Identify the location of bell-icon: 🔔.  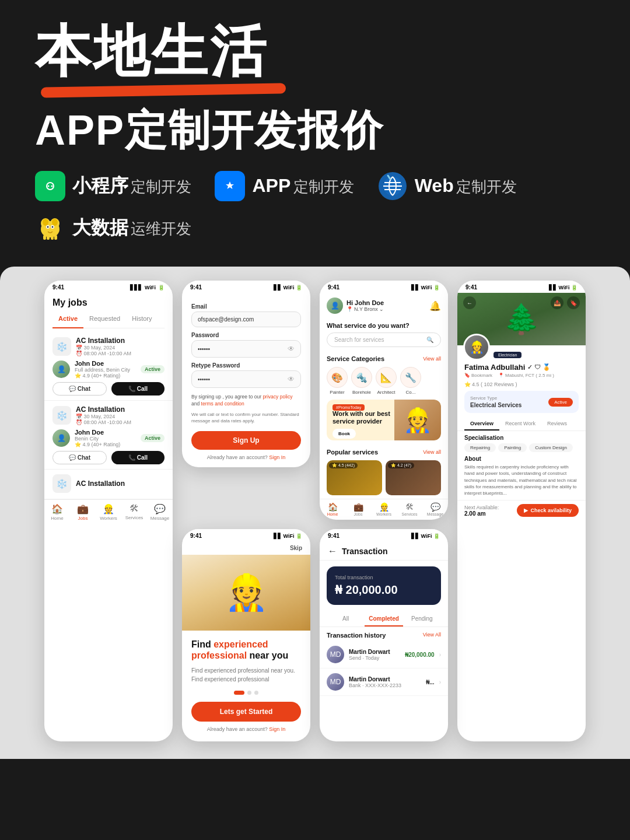
(435, 306).